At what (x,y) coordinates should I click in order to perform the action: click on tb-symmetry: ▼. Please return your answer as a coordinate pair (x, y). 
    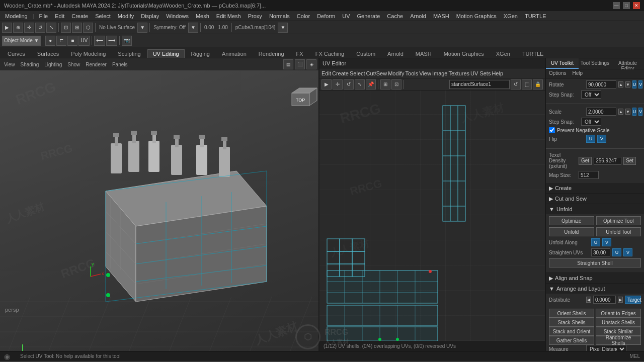
    Looking at the image, I should click on (193, 28).